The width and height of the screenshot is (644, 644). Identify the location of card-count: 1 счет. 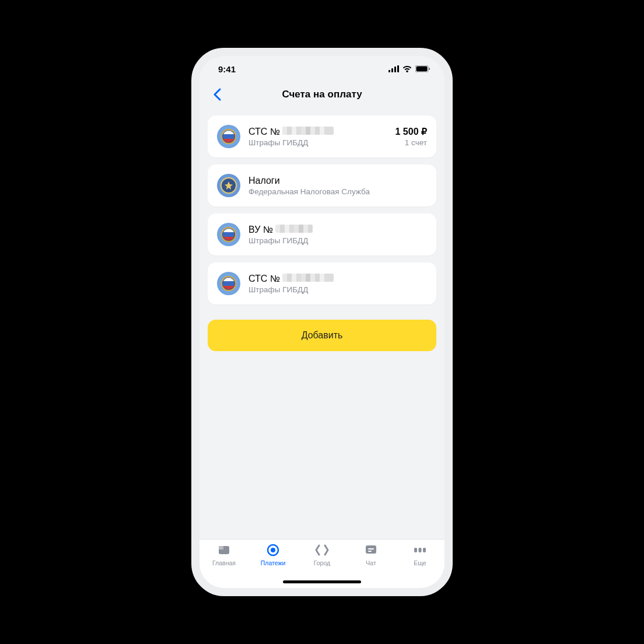
(411, 142).